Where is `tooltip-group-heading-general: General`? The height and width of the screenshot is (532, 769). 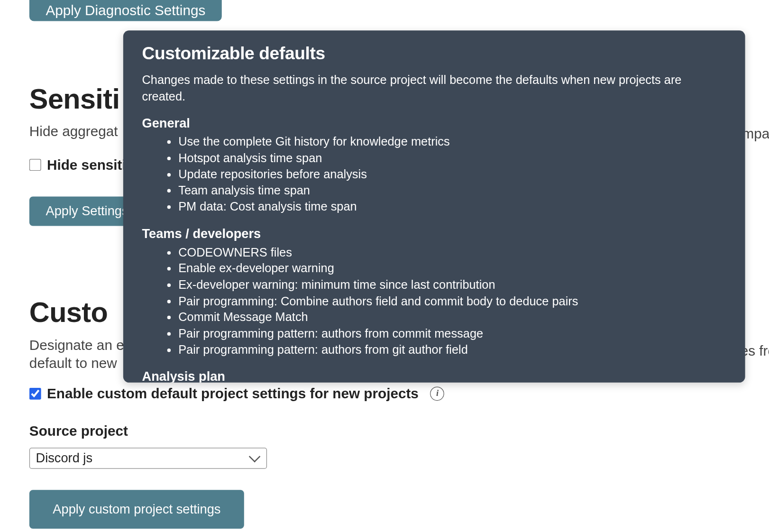 tooltip-group-heading-general: General is located at coordinates (434, 123).